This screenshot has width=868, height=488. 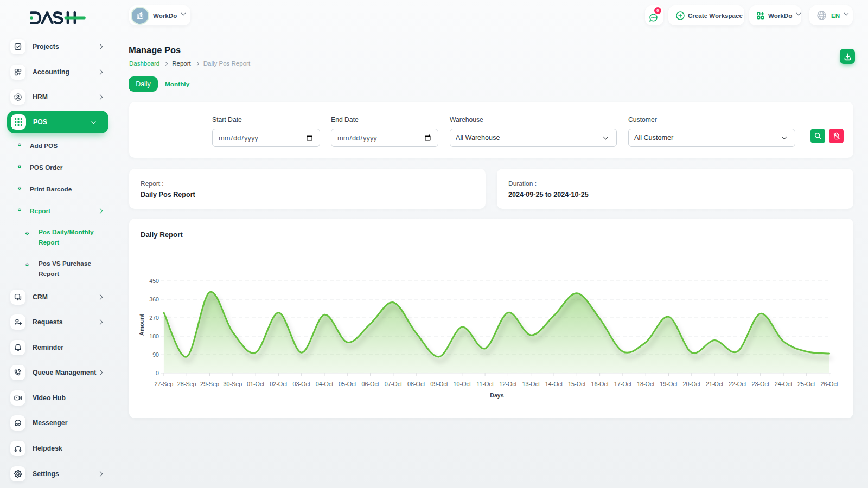 I want to click on svg-text: 02-Oct, so click(x=278, y=384).